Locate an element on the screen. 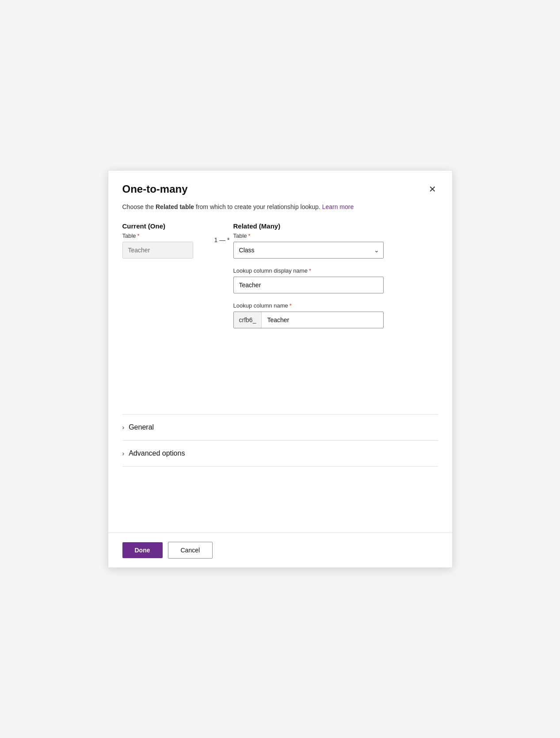 Image resolution: width=560 pixels, height=738 pixels. related-table-select-wrapper: Class ⌄ is located at coordinates (309, 250).